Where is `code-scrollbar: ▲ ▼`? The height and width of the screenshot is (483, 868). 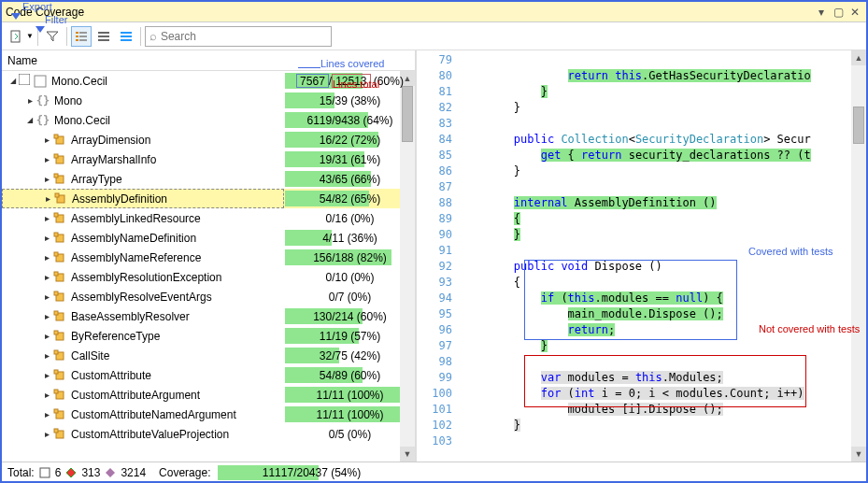
code-scrollbar: ▲ ▼ is located at coordinates (859, 256).